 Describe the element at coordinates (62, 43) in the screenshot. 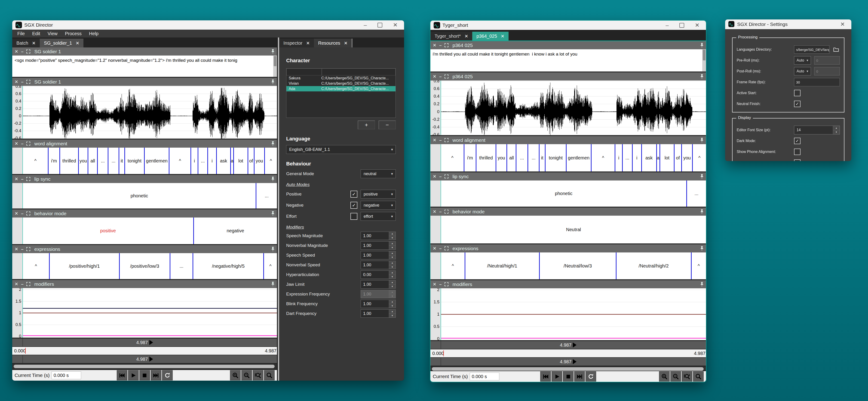

I see `document-tab-sg-soldier-1: SG_soldier_1✕` at that location.